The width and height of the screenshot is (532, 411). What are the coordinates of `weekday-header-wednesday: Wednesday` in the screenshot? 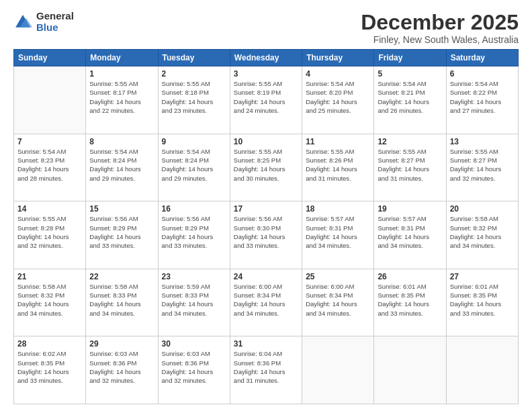 It's located at (266, 58).